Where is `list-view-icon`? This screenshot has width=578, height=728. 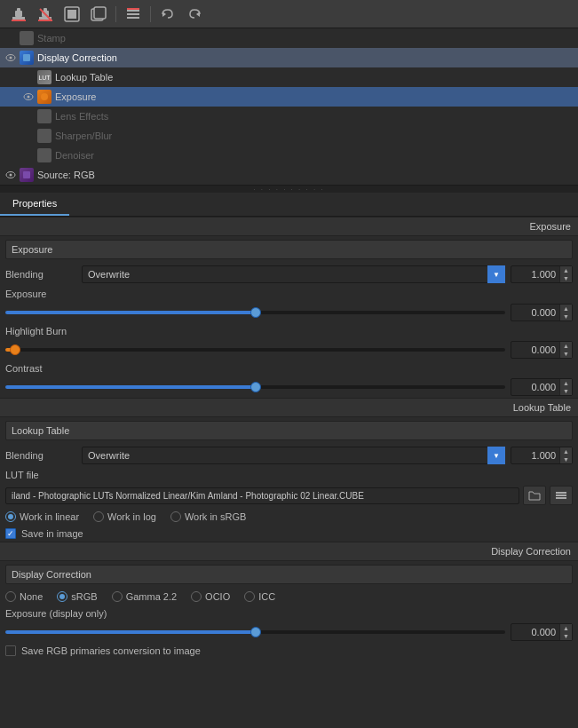 list-view-icon is located at coordinates (133, 14).